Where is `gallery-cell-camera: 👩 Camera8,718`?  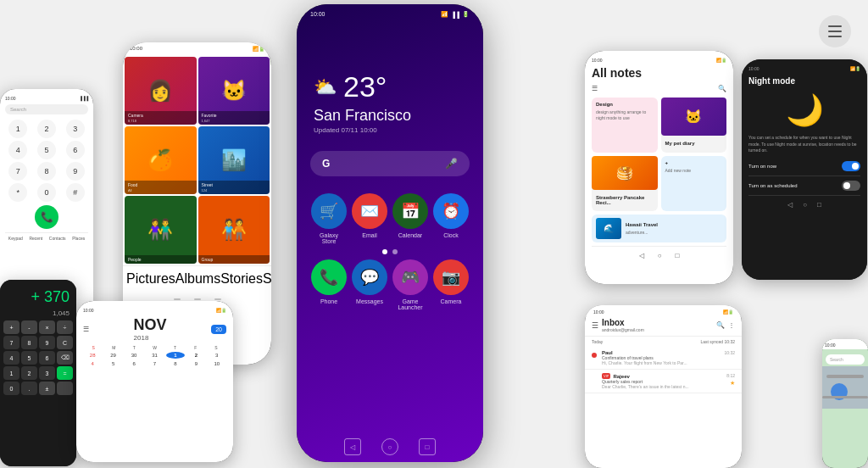 gallery-cell-camera: 👩 Camera8,718 is located at coordinates (161, 91).